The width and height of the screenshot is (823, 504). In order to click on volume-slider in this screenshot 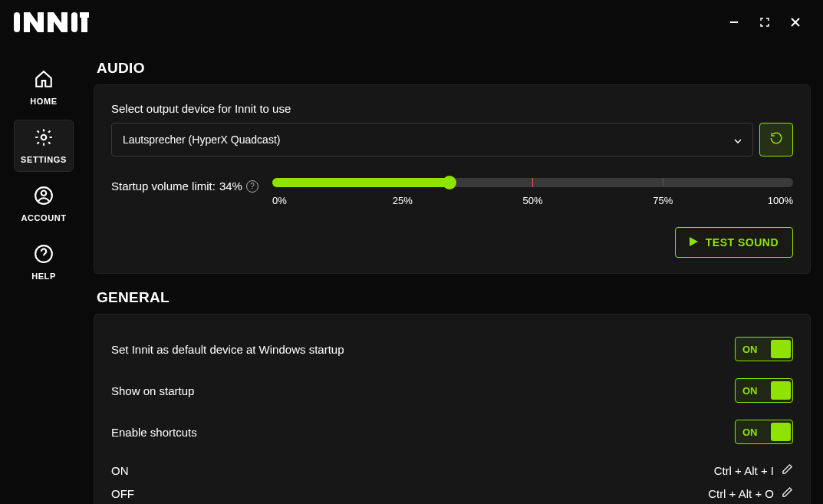, I will do `click(532, 183)`.